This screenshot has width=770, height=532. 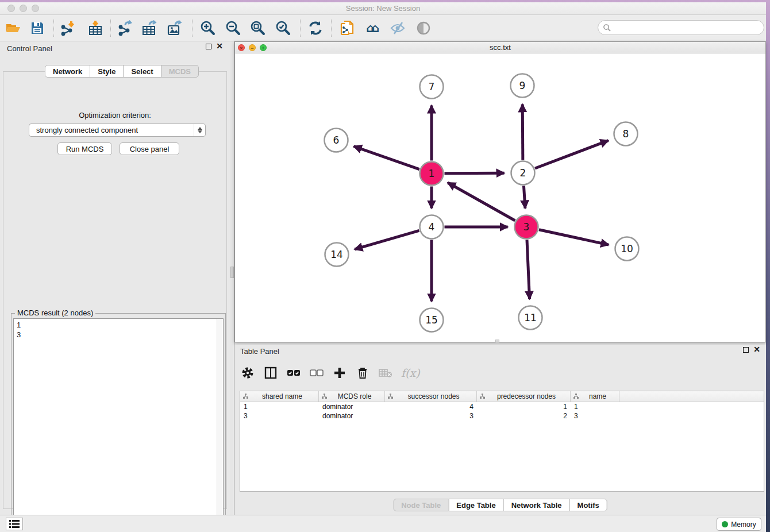 What do you see at coordinates (18, 330) in the screenshot?
I see `mcds-result-text: 1 3` at bounding box center [18, 330].